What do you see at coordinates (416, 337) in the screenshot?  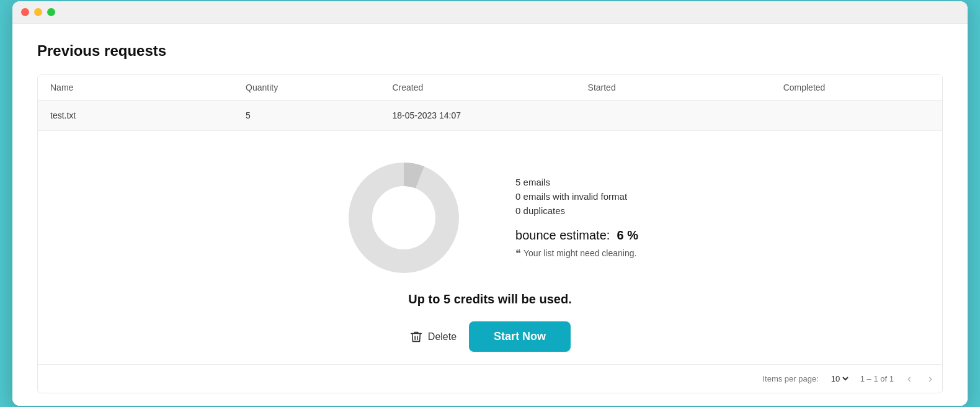 I see `trash-icon` at bounding box center [416, 337].